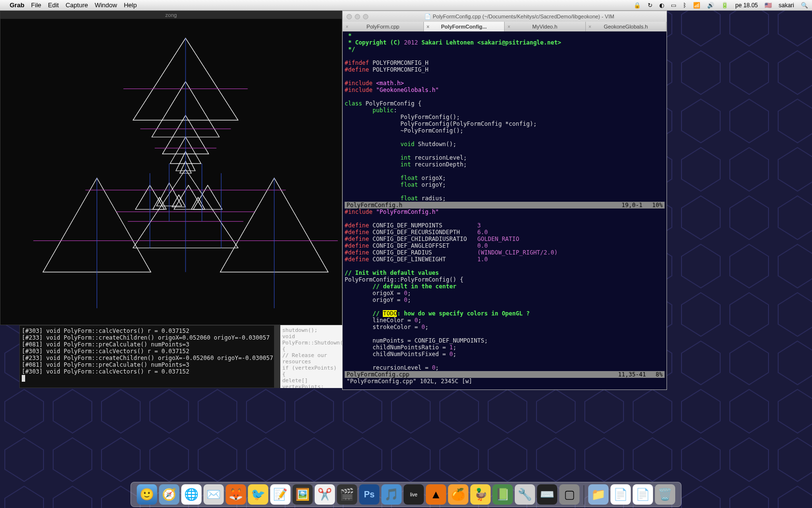  I want to click on code: 1, so click(451, 347).